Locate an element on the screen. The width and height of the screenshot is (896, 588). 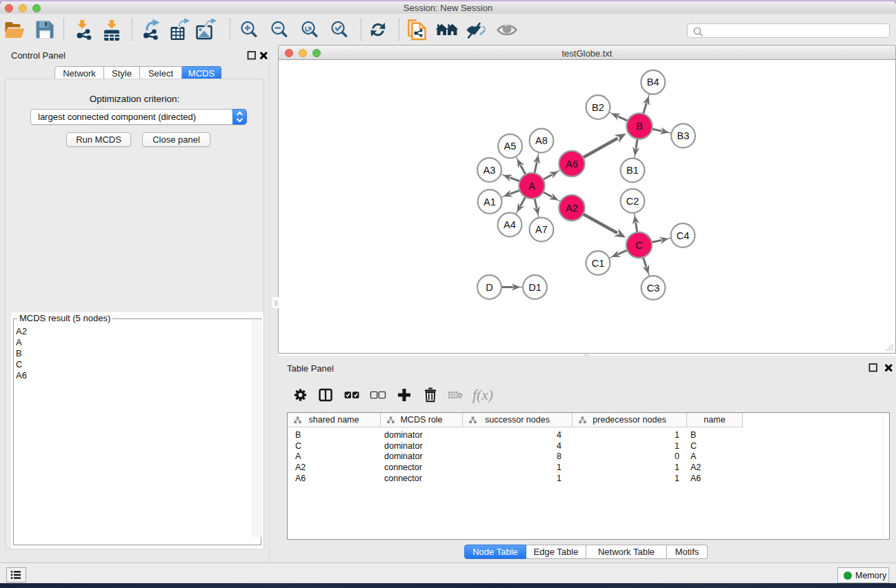
svg-text: D is located at coordinates (490, 287).